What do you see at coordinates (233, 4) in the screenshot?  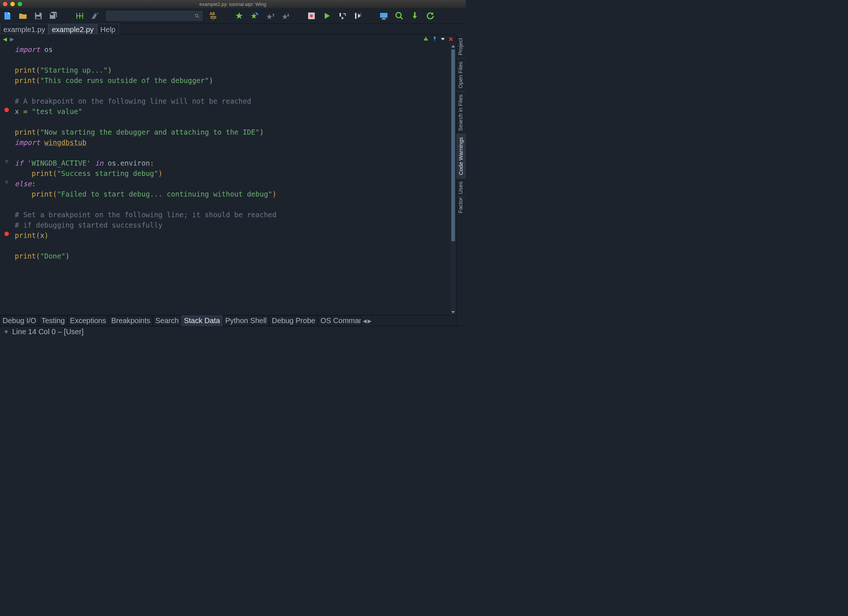 I see `window-title: example2.py: tutorial.wpr: Wing` at bounding box center [233, 4].